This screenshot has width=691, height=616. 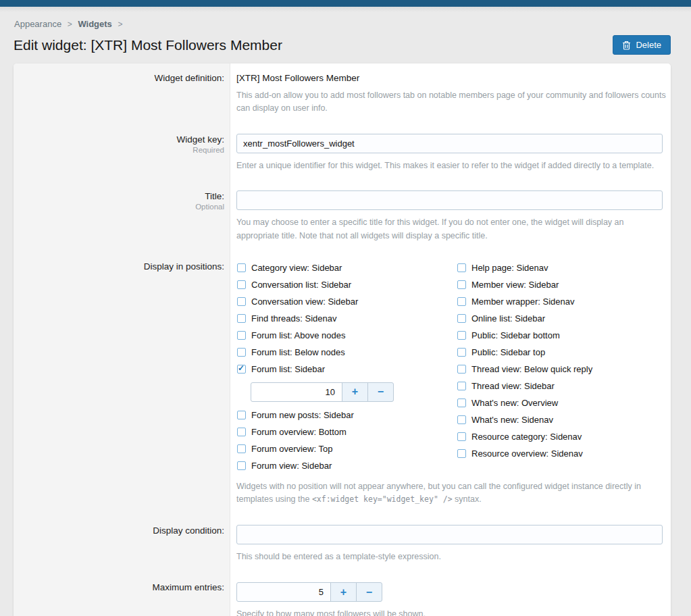 What do you see at coordinates (346, 20) in the screenshot?
I see `breadcrumb: Appearance > Widgets >` at bounding box center [346, 20].